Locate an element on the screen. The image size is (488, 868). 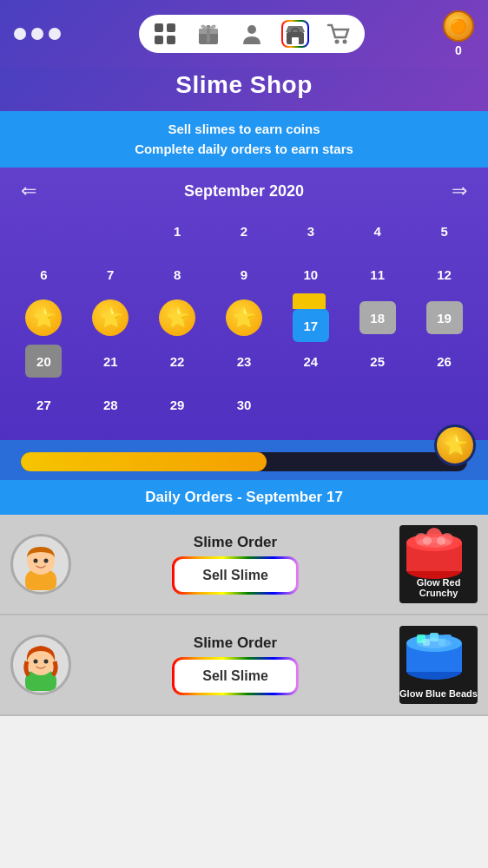
coin-area: 🟠 0 is located at coordinates (458, 34).